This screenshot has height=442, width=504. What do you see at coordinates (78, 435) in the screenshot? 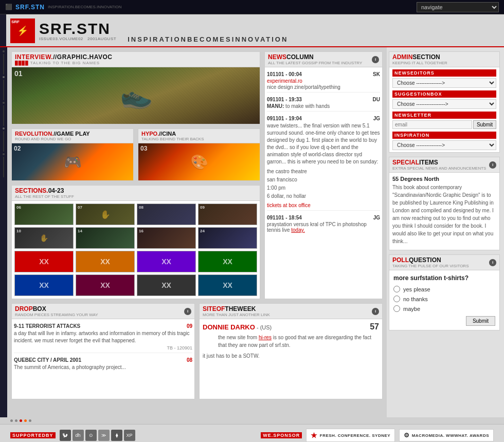
I see `footer-icon-2: dh` at bounding box center [78, 435].